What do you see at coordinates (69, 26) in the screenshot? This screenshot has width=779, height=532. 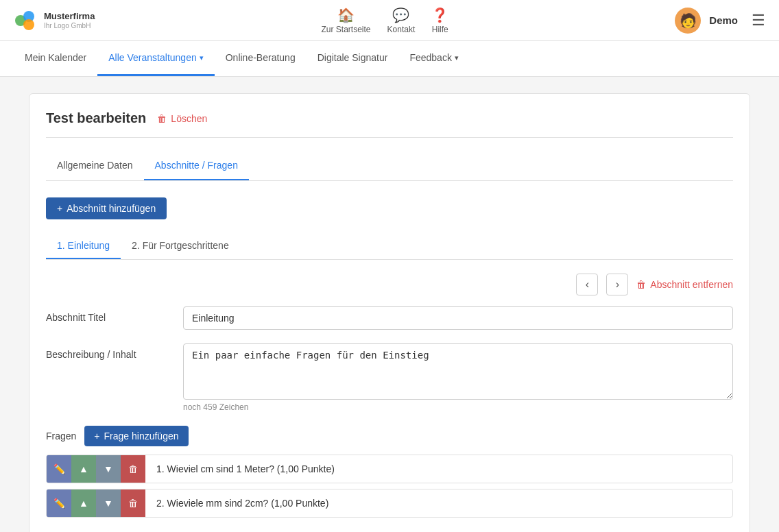 I see `brand-tagline: Ihr Logo GmbH` at bounding box center [69, 26].